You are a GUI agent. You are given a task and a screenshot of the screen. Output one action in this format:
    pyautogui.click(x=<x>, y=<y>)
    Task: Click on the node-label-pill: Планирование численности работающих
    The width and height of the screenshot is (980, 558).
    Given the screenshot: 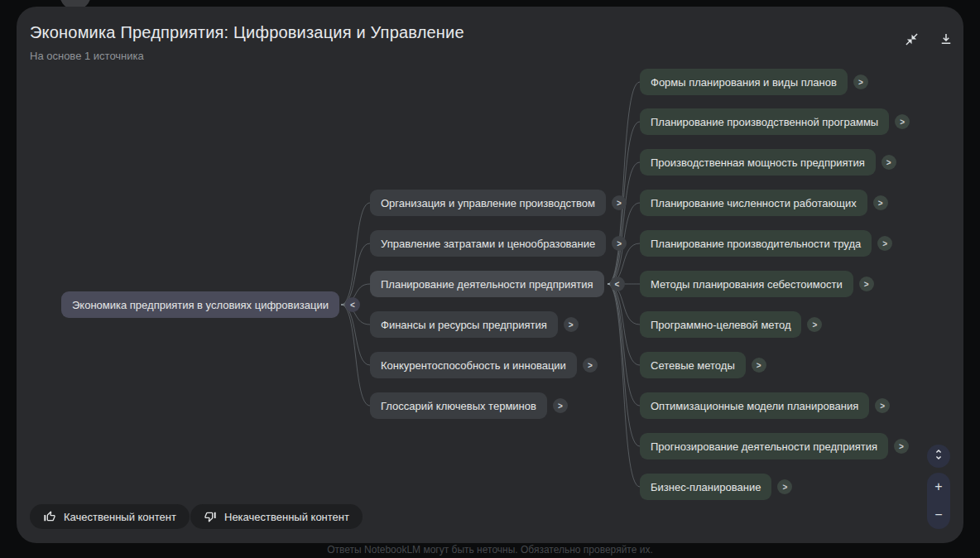 What is the action you would take?
    pyautogui.click(x=753, y=203)
    